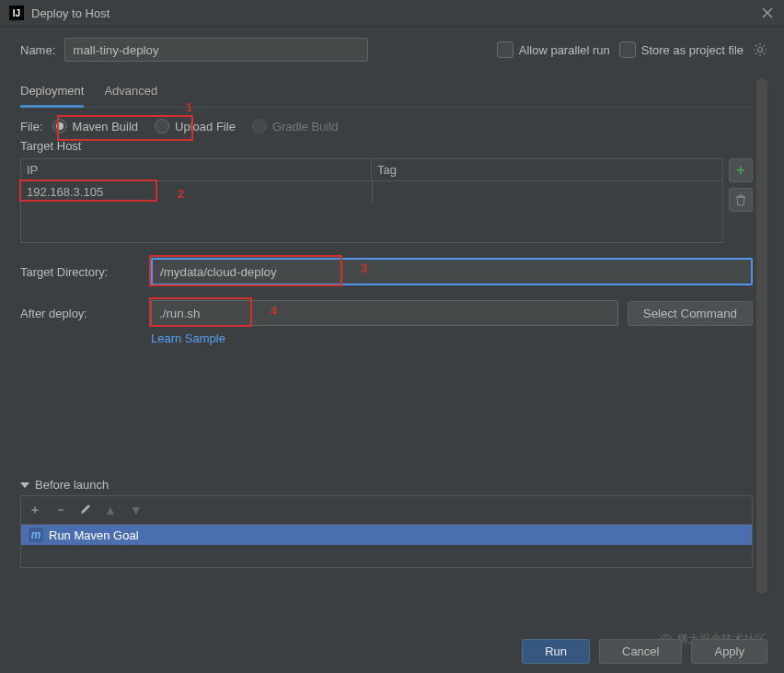 Image resolution: width=784 pixels, height=673 pixels. I want to click on after-deploy-input, so click(385, 313).